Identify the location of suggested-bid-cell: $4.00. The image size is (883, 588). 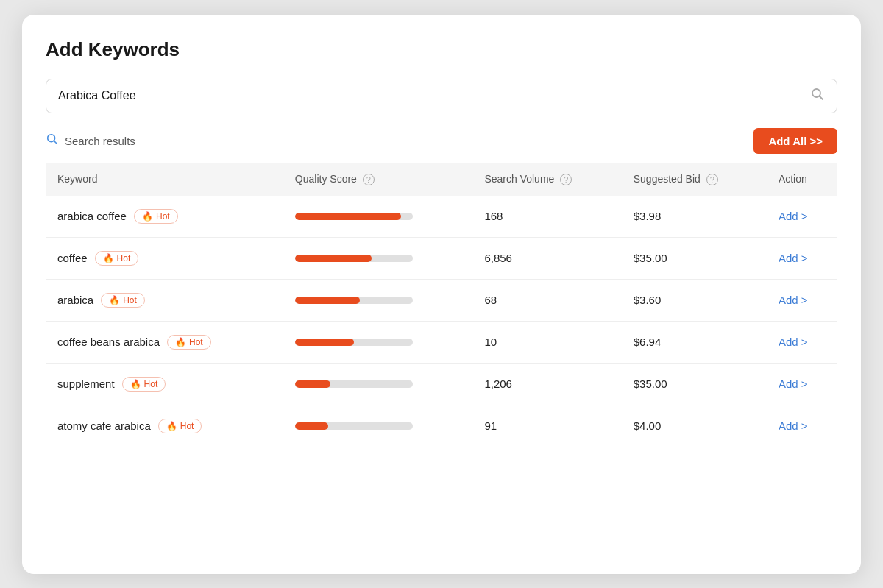
(695, 425).